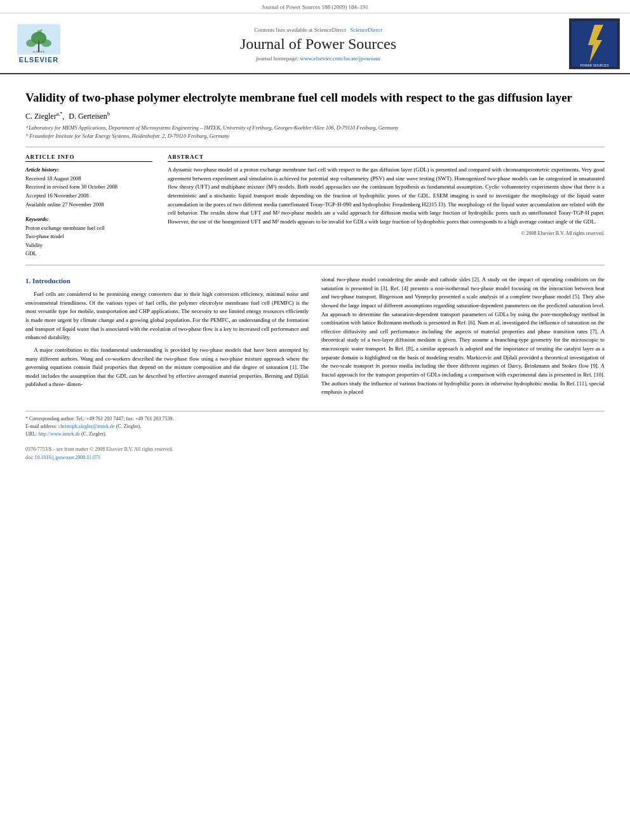  I want to click on url-link: http://www.imtek.de, so click(59, 434).